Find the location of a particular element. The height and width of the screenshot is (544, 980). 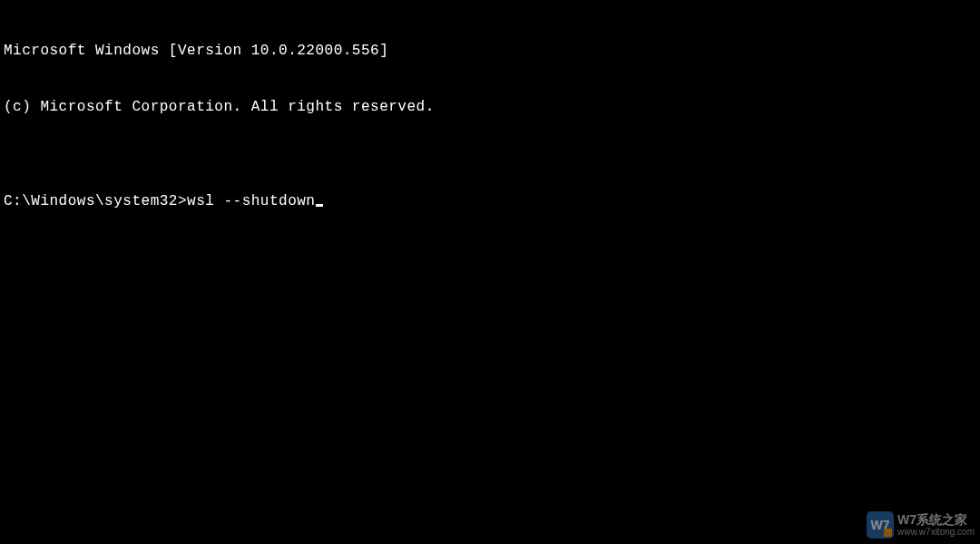

watermark-text-block: W7系统之家 www.w7xitong.com is located at coordinates (936, 525).